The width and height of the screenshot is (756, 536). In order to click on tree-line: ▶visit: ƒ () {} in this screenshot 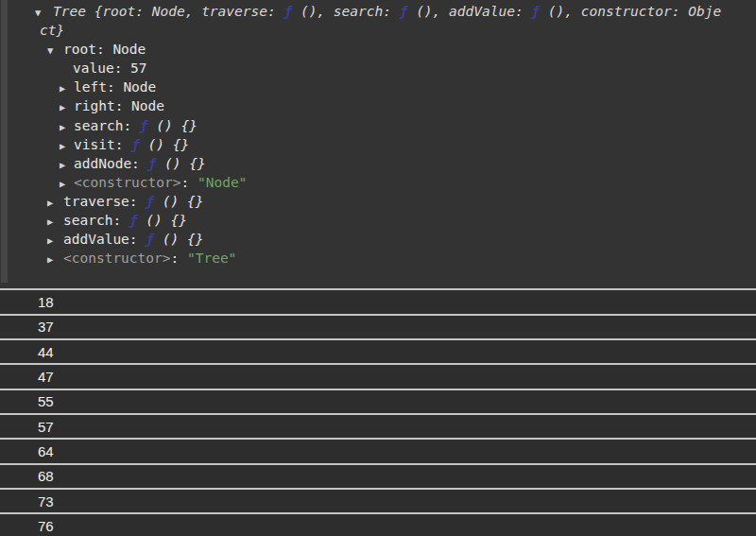, I will do `click(378, 145)`.